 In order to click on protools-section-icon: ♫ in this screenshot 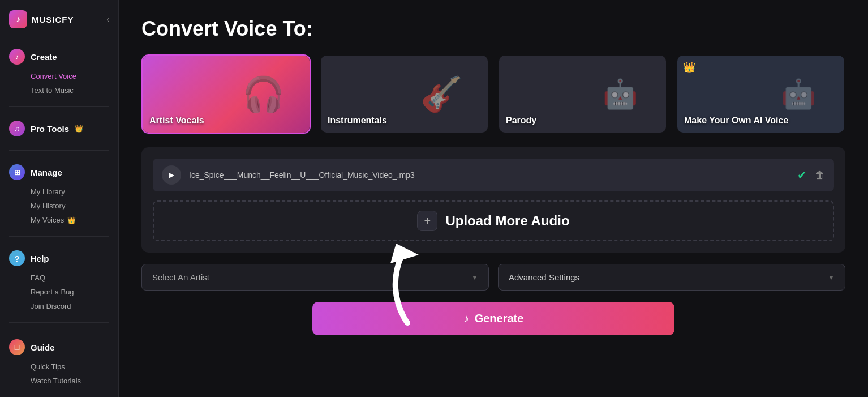, I will do `click(17, 129)`.